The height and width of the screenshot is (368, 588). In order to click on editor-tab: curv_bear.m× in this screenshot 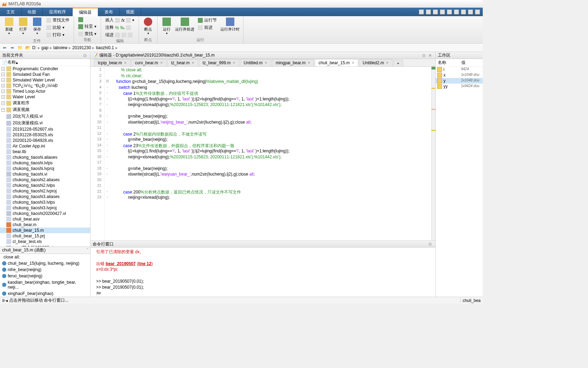, I will do `click(149, 63)`.